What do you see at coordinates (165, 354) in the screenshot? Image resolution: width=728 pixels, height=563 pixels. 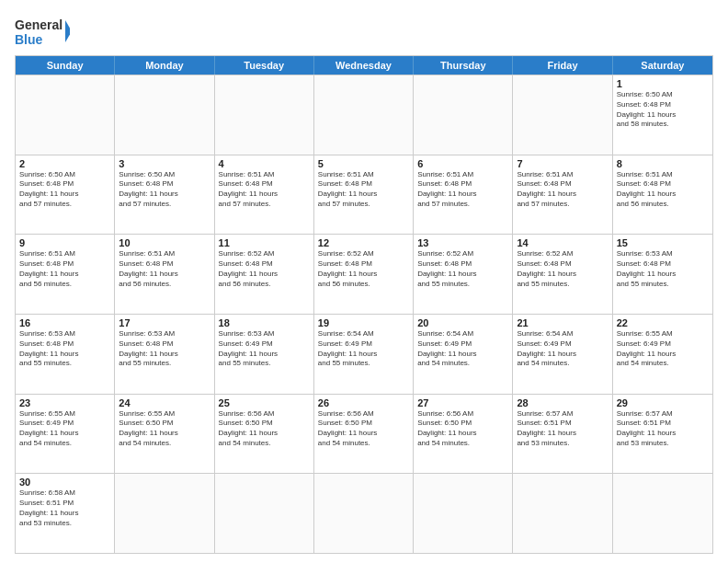 I see `calendar-cell: 17Sunrise: 6:53 AM Sunset: 6:48 PM Dayli…` at bounding box center [165, 354].